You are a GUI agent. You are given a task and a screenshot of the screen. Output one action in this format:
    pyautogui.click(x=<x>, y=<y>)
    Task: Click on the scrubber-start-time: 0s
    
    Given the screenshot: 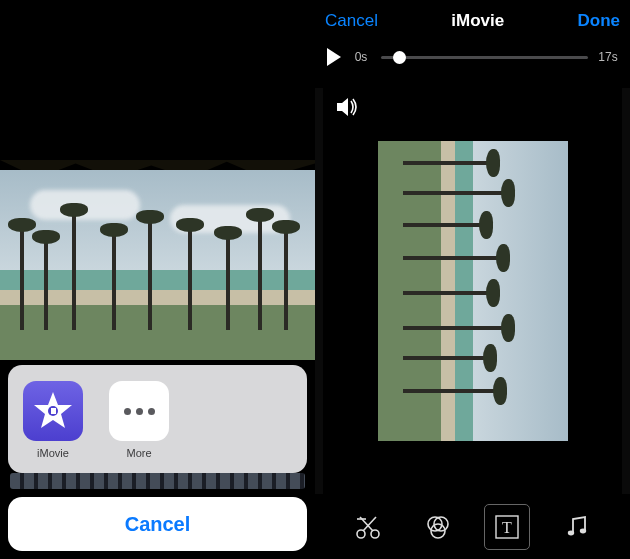 What is the action you would take?
    pyautogui.click(x=361, y=57)
    